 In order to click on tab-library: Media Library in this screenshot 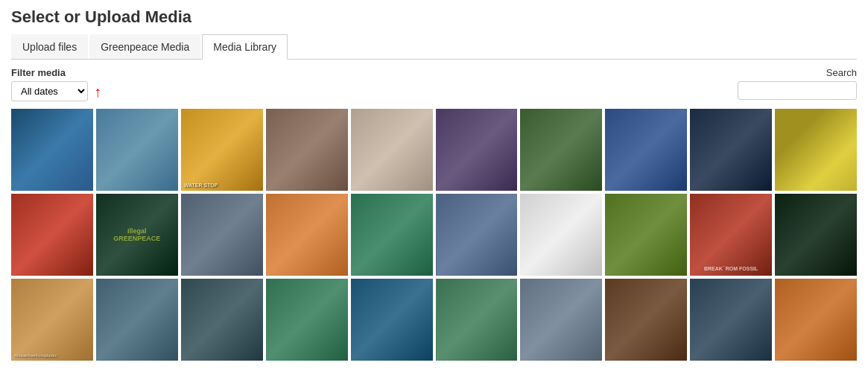, I will do `click(244, 47)`.